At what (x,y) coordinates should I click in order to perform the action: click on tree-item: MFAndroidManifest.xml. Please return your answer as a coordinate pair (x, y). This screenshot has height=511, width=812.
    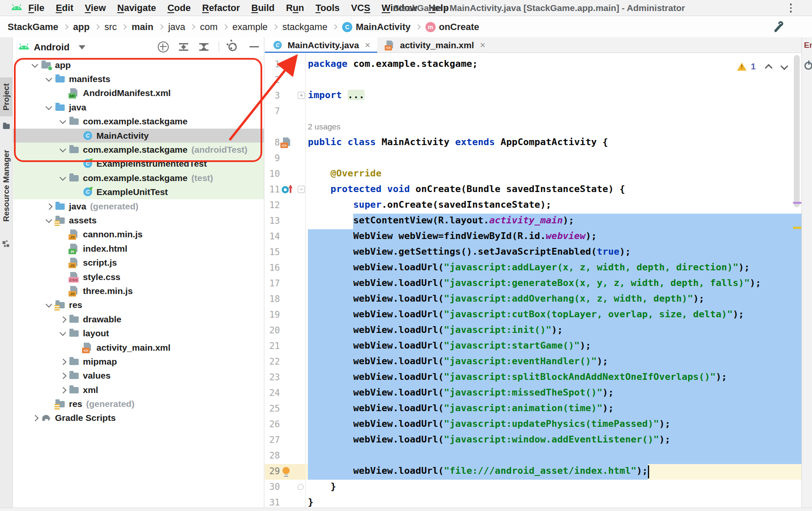
    Looking at the image, I should click on (139, 93).